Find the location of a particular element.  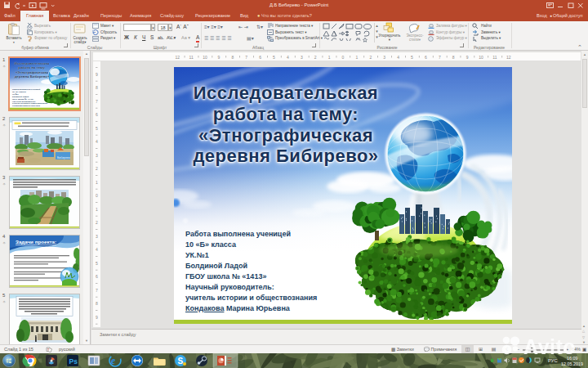

svg-text: Ps is located at coordinates (74, 361).